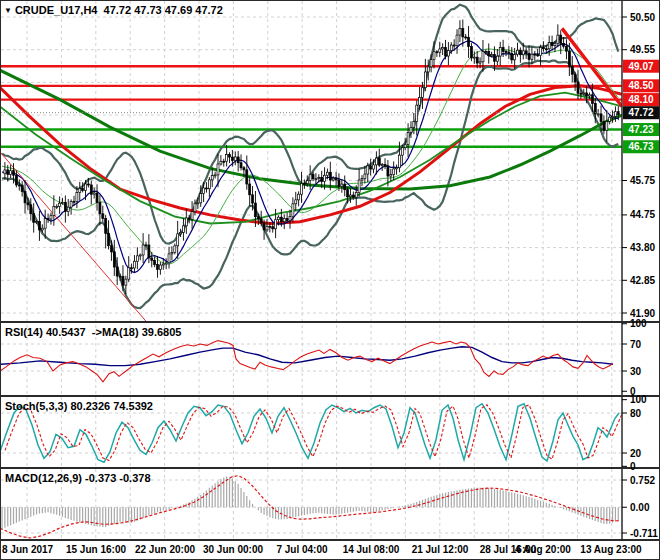  Describe the element at coordinates (543, 550) in the screenshot. I see `date-label: 4 Aug 20:00` at that location.